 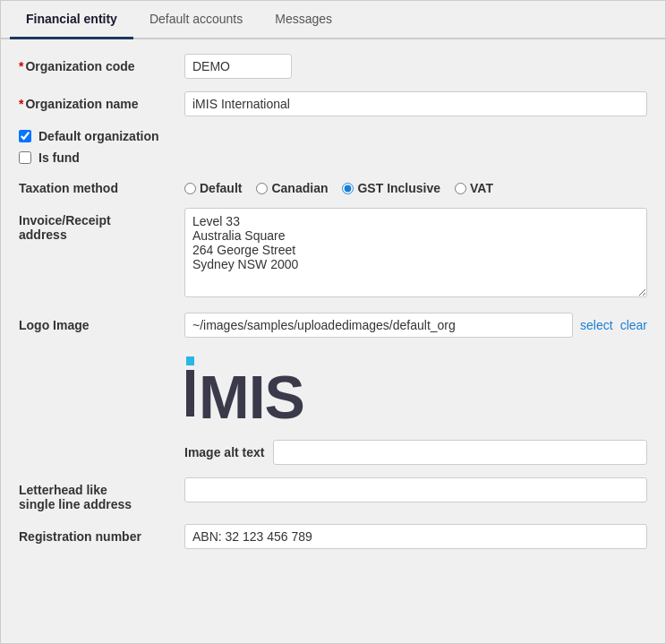 What do you see at coordinates (415, 104) in the screenshot?
I see `org-name-field-wrapper` at bounding box center [415, 104].